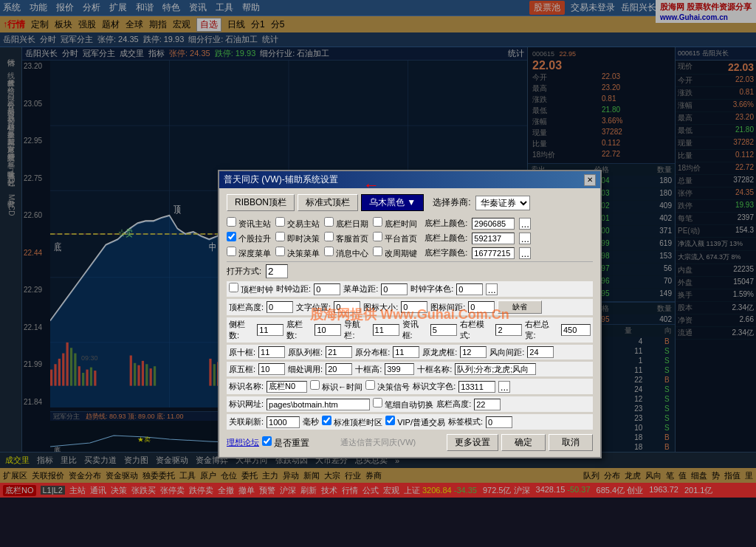 The width and height of the screenshot is (756, 547). Describe the element at coordinates (492, 289) in the screenshot. I see `clock-color-btn: ...` at that location.